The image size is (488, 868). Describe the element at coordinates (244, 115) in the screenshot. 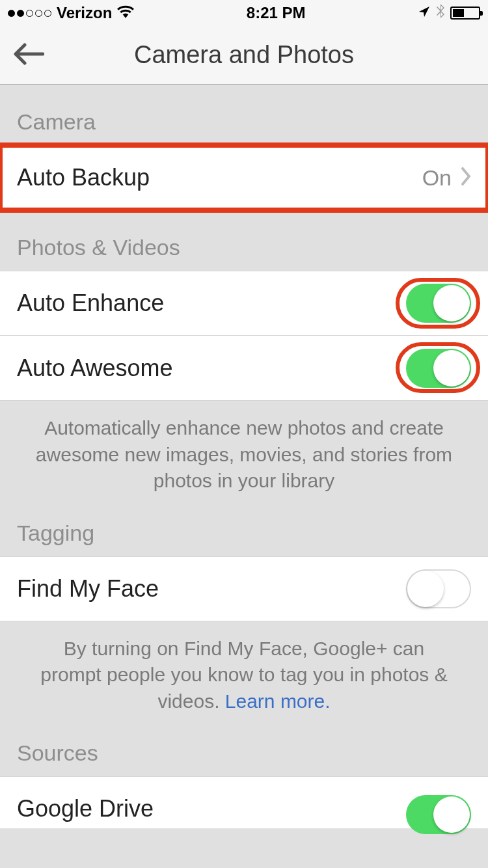

I see `section-header-camera: Camera` at that location.